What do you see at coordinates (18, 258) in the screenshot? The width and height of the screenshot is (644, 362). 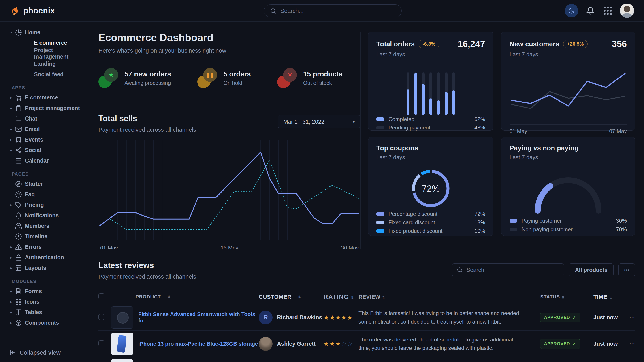 I see `lock-icon` at bounding box center [18, 258].